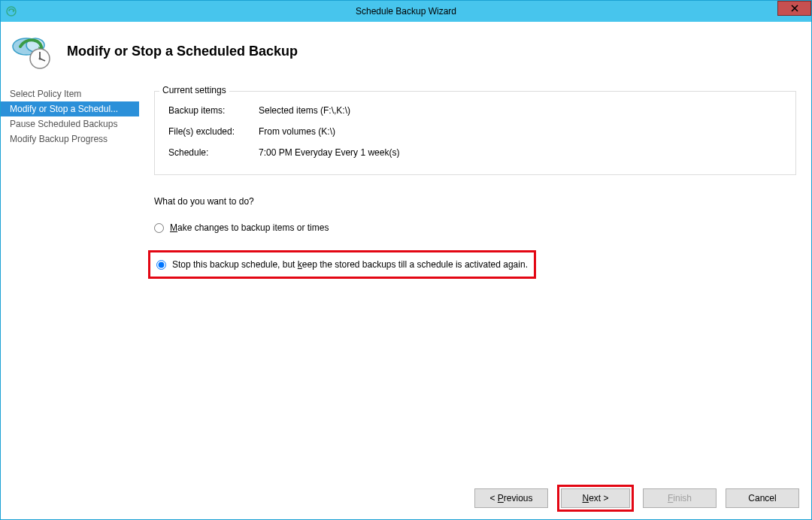 The width and height of the screenshot is (812, 520). I want to click on close-button, so click(794, 8).